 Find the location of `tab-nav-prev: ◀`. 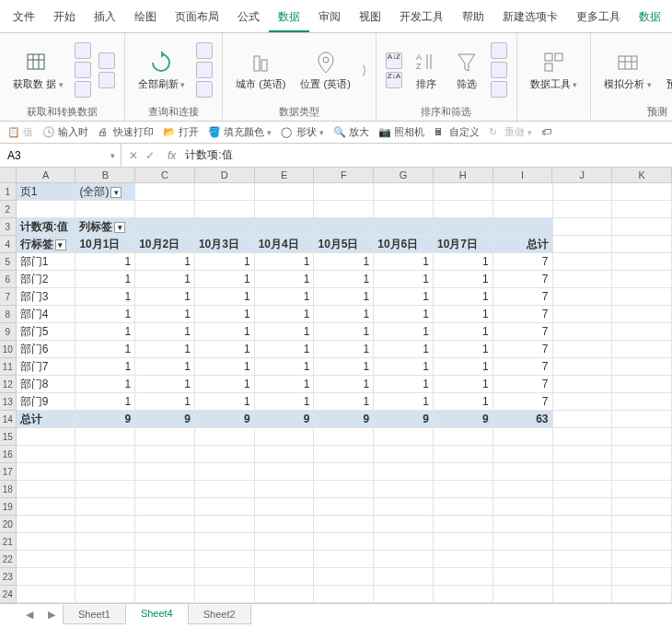

tab-nav-prev: ◀ is located at coordinates (29, 615).